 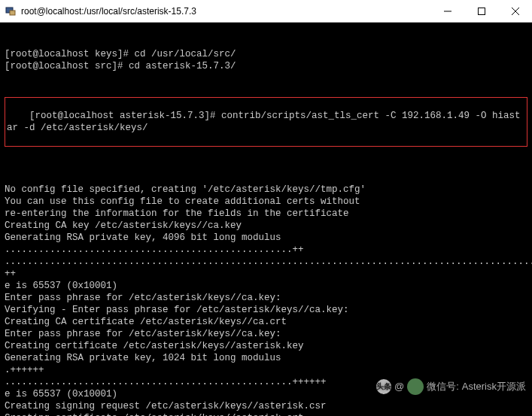 What do you see at coordinates (266, 226) in the screenshot?
I see `terminal-line: Creating CA key /etc/asterisk/keys//ca.k…` at bounding box center [266, 226].